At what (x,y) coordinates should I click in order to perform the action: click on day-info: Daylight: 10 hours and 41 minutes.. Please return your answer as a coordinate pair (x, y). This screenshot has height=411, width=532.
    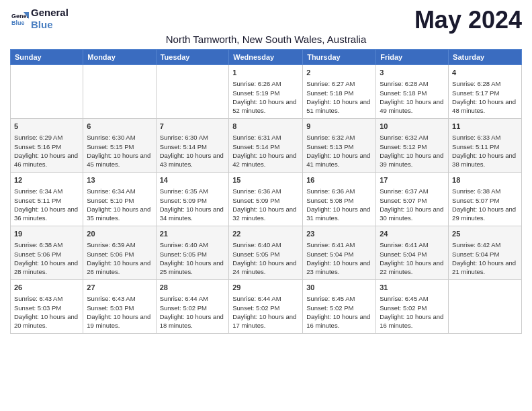
    Looking at the image, I should click on (339, 160).